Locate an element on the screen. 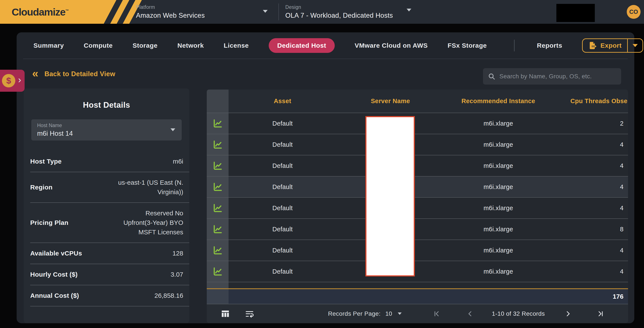 This screenshot has height=328, width=644. trademark-symbol: ™ is located at coordinates (67, 10).